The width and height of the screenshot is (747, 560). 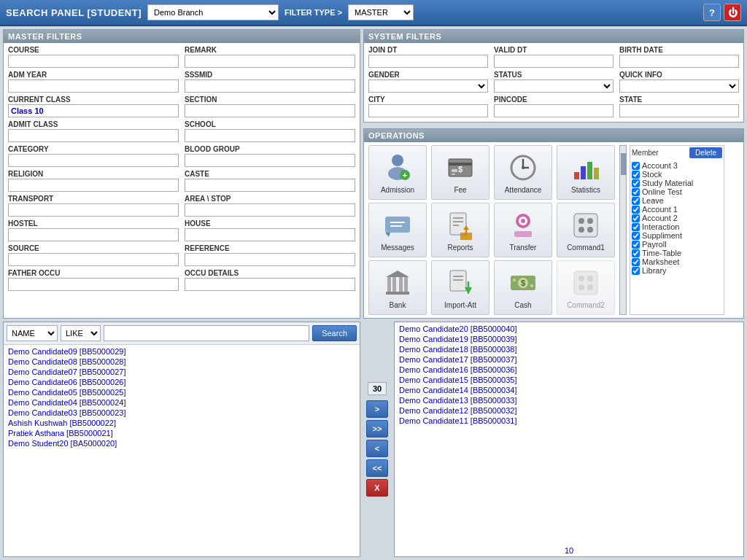 I want to click on sys-field-join_dt: JOIN DT, so click(x=428, y=57).